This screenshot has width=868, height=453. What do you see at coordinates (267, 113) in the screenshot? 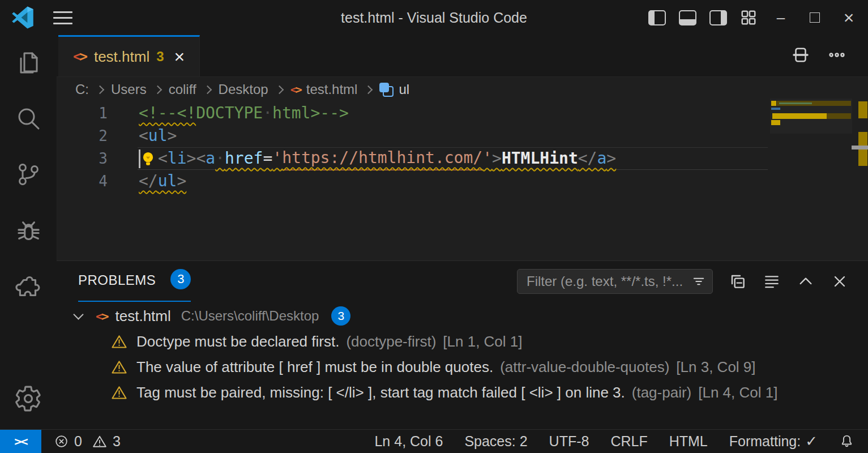
I see `code-token: ·` at bounding box center [267, 113].